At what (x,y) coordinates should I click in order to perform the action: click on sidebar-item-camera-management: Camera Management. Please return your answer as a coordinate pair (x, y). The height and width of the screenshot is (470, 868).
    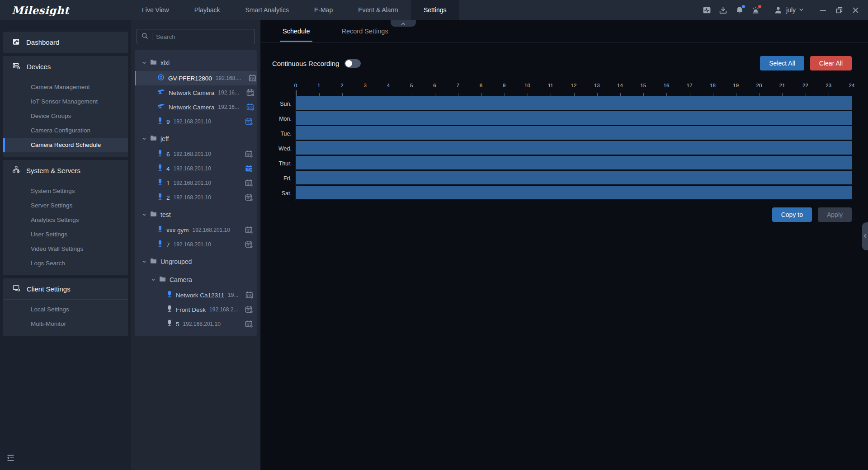
    Looking at the image, I should click on (66, 87).